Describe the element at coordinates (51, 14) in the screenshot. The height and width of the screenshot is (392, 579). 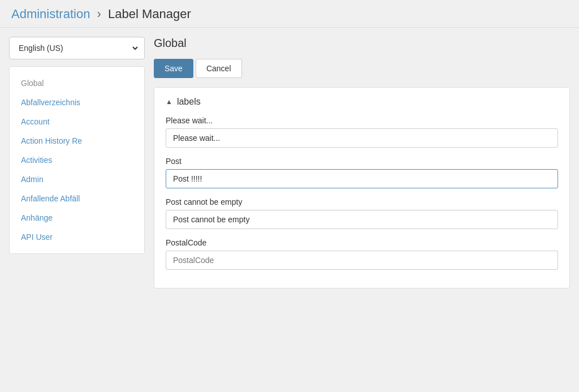
I see `admin-link: Administration` at that location.